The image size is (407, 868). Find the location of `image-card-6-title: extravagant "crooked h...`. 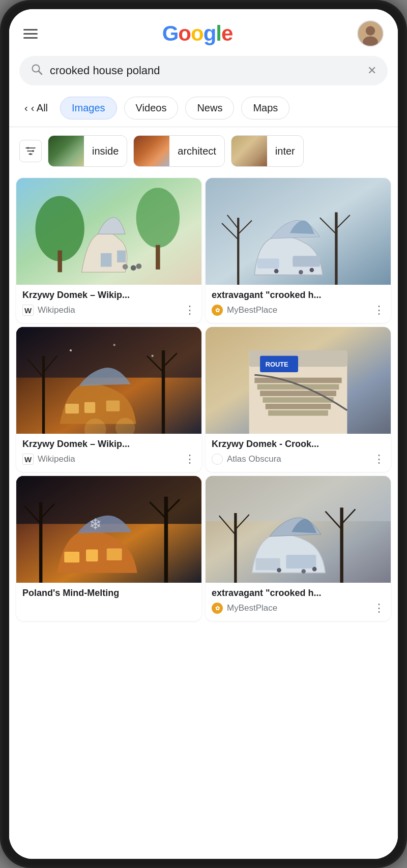

image-card-6-title: extravagant "crooked h... is located at coordinates (298, 593).